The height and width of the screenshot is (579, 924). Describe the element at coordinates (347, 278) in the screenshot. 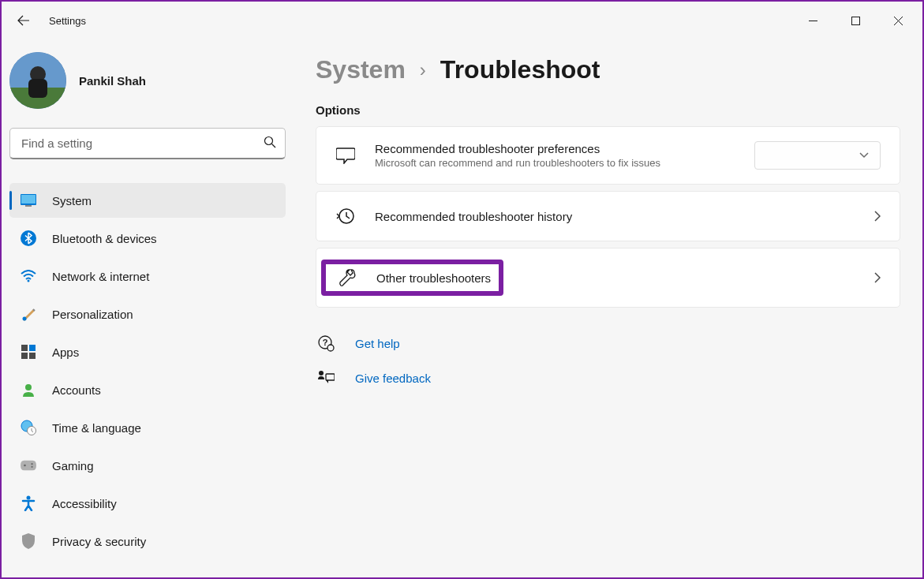

I see `wrench-icon` at that location.